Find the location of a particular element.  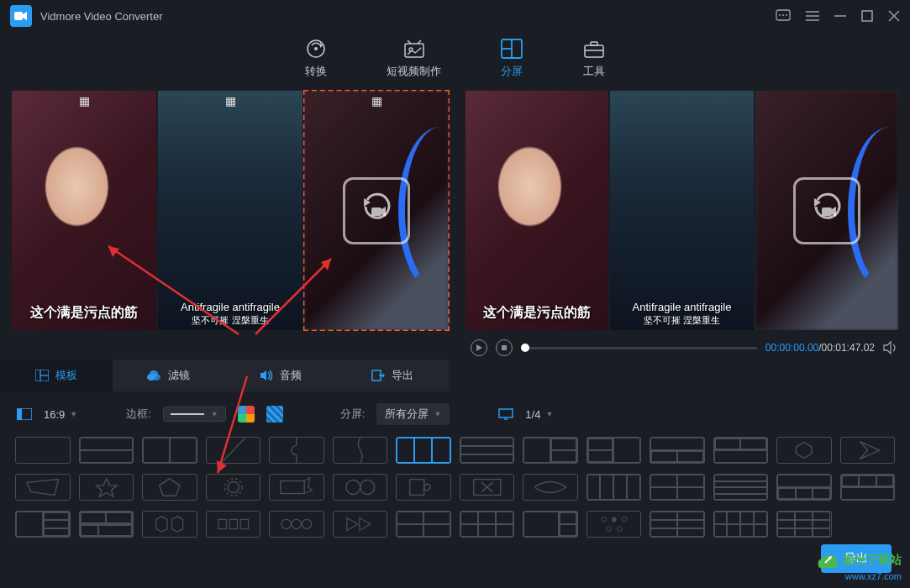

tpl-3circ is located at coordinates (297, 524).